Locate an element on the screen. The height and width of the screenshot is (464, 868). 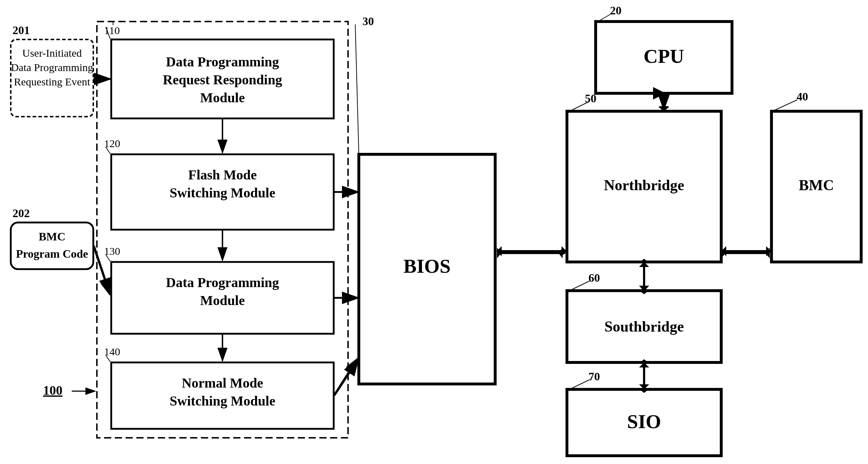
user-event-text-2: Data Programming is located at coordinates (52, 67).